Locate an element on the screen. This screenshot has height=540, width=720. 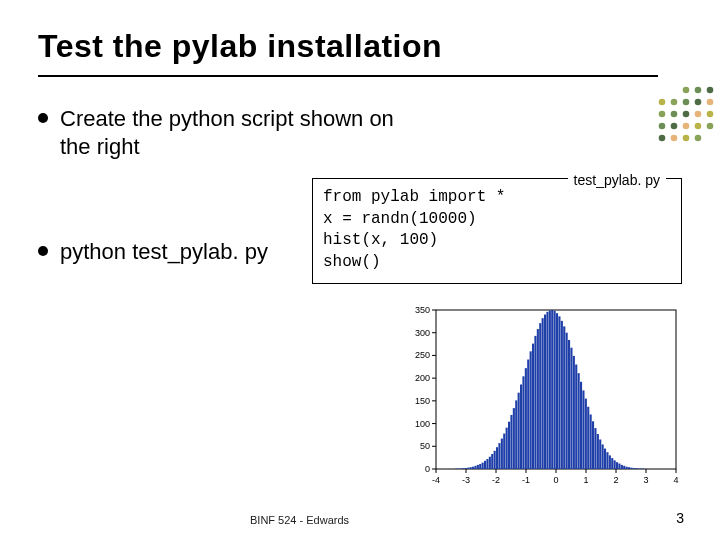
bullet-item: Create the python script shown on the ri… is located at coordinates (218, 132).